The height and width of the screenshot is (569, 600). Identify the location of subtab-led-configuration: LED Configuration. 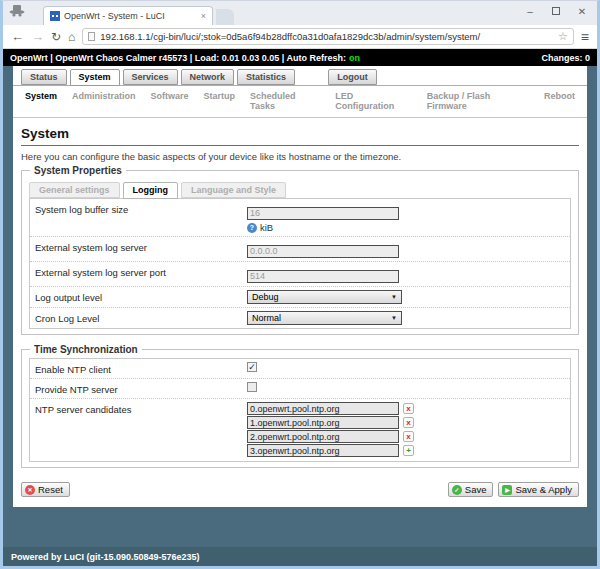
(374, 101).